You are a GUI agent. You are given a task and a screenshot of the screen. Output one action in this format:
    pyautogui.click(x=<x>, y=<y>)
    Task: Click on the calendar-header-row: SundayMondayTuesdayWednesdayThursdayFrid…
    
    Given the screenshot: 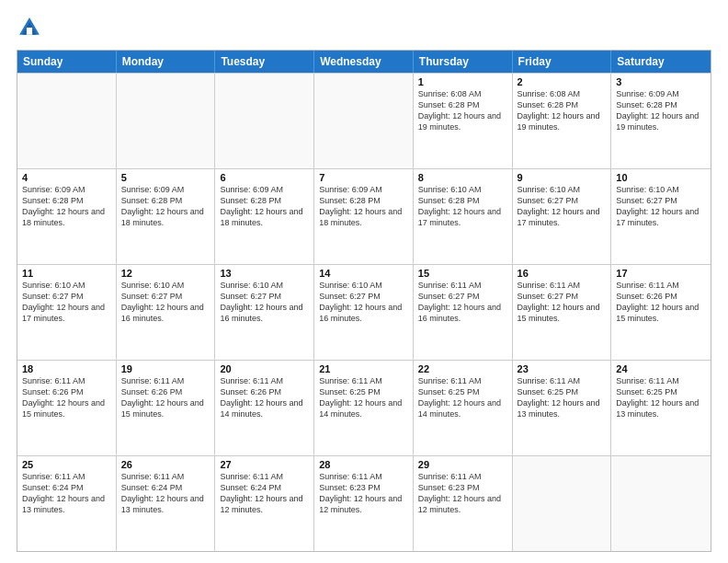 What is the action you would take?
    pyautogui.click(x=364, y=62)
    